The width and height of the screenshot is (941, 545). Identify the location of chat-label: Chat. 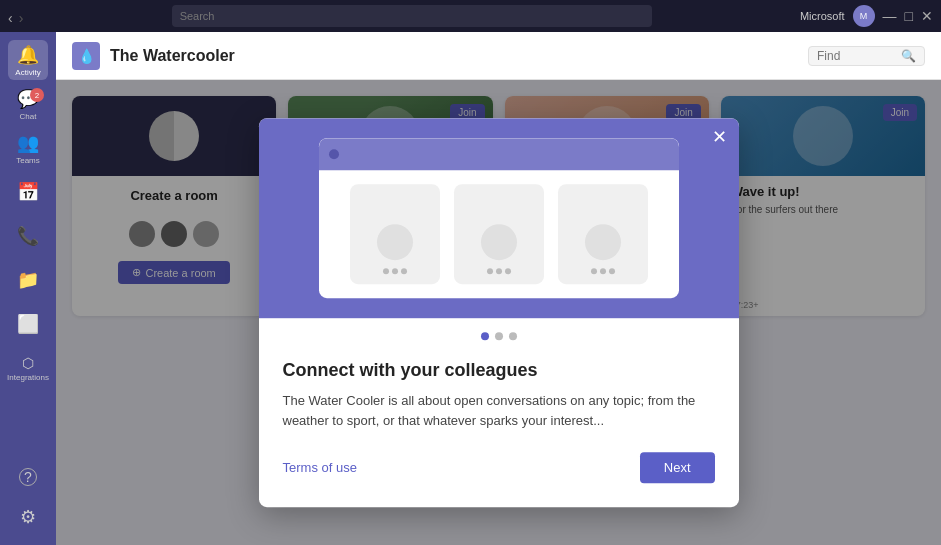
(28, 116).